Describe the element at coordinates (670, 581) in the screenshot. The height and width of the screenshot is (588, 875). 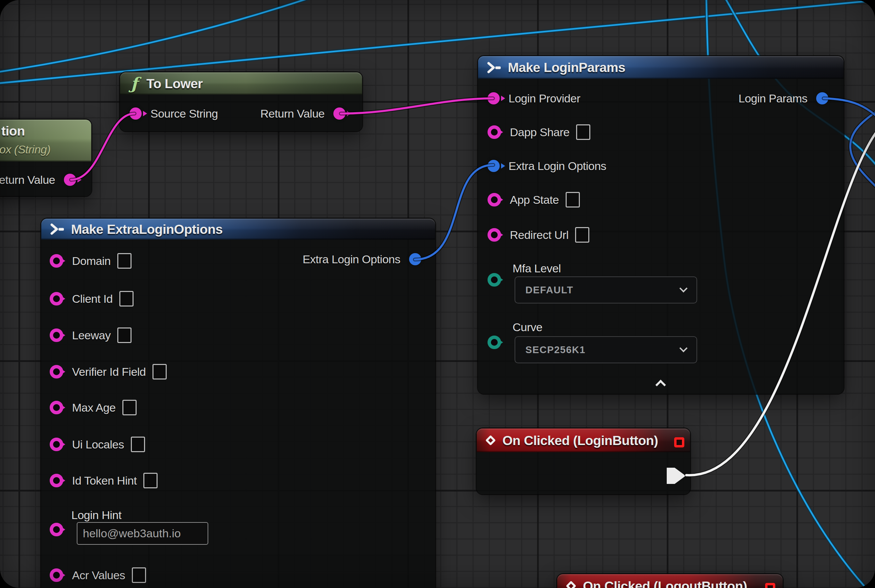
I see `node-on-clicked-logout-button: On Clicked (LogoutButton)` at that location.